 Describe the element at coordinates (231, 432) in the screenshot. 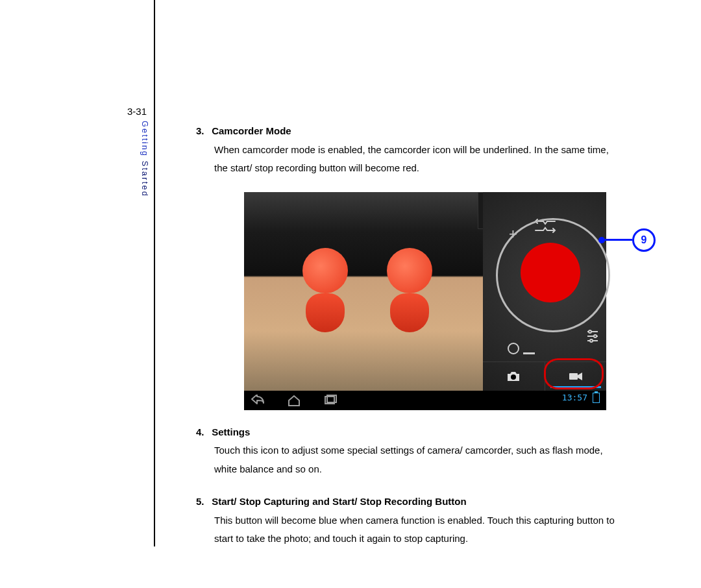

I see `section-title: Settings` at that location.